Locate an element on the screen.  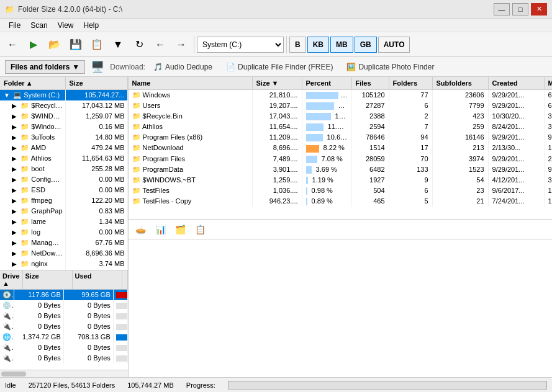
tree-col-size: Size is located at coordinates (97, 83).